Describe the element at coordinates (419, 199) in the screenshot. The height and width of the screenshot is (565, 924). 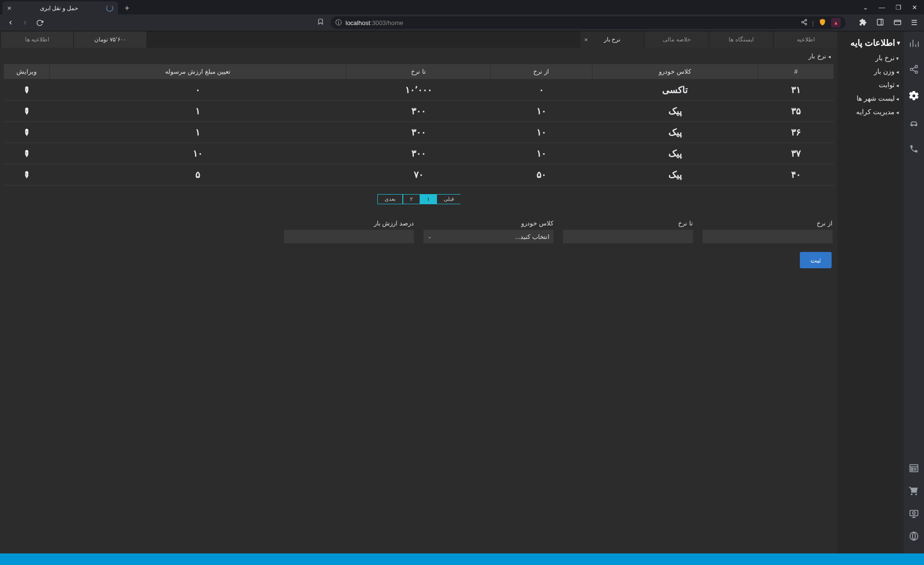
I see `pagination: بعدی ۲ ۱ قبلی` at that location.